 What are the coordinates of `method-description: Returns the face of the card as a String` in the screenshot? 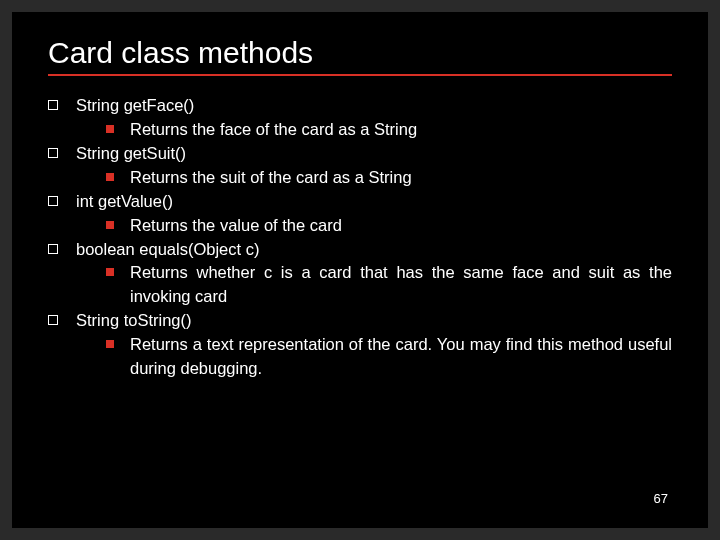 It's located at (401, 130).